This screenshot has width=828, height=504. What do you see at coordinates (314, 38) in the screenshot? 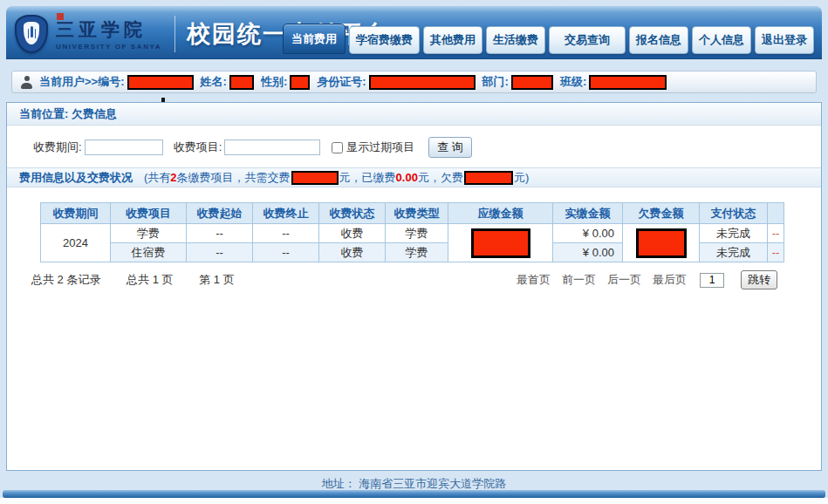
I see `tab-current-fees: 当前费用` at bounding box center [314, 38].